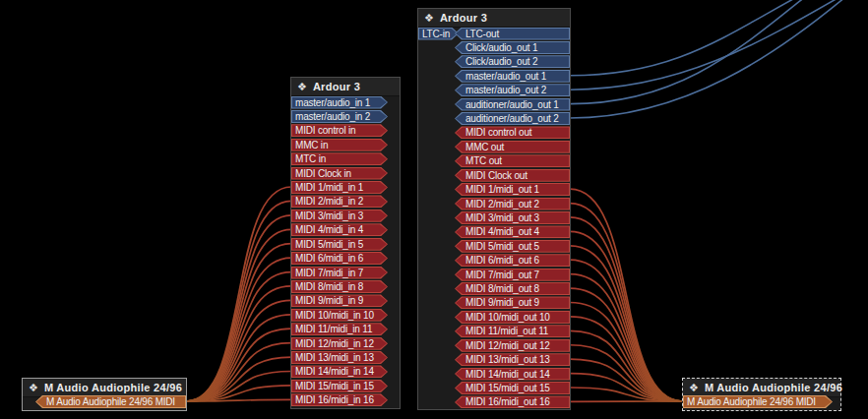  I want to click on port-label: MIDI 7/midi_in 7, so click(329, 273).